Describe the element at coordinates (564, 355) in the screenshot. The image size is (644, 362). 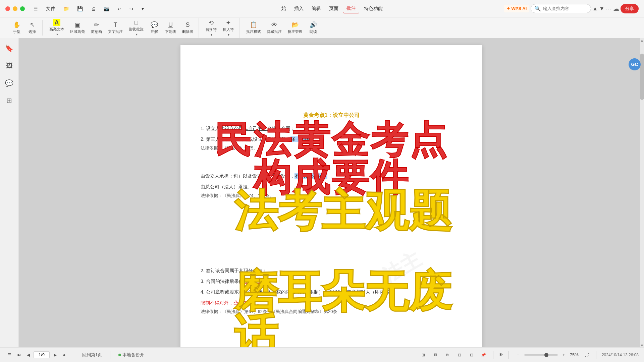
I see `zoom-in-btn: +` at that location.